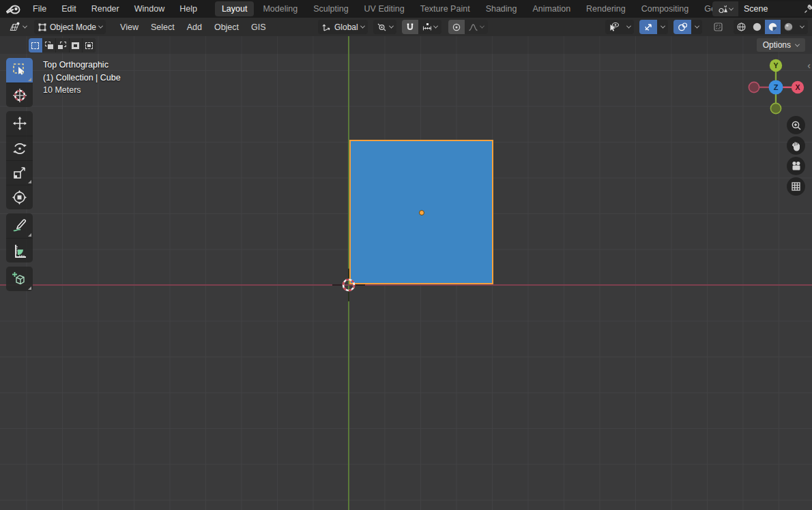 This screenshot has width=812, height=510. What do you see at coordinates (753, 87) in the screenshot?
I see `gizmo-axis-neg-x` at bounding box center [753, 87].